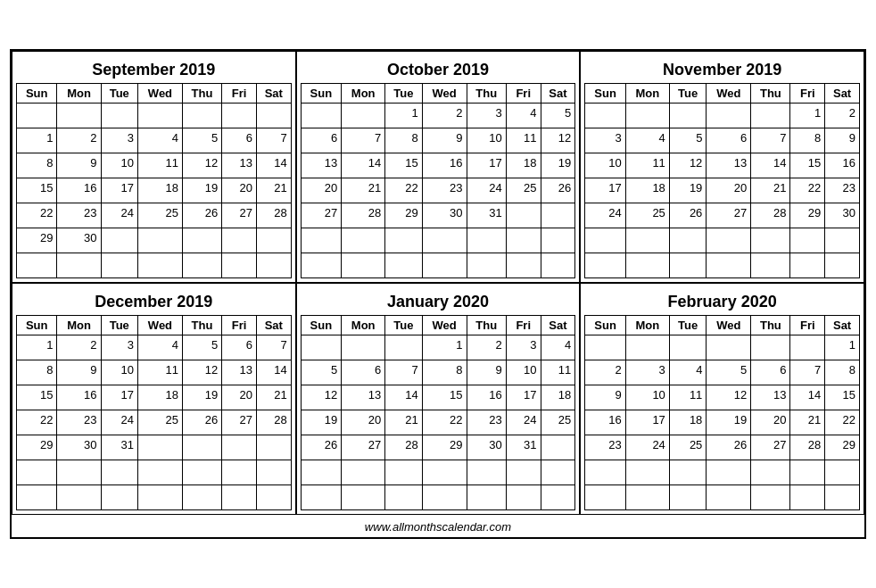 This screenshot has width=876, height=588. I want to click on week-row: 15161718192021, so click(154, 191).